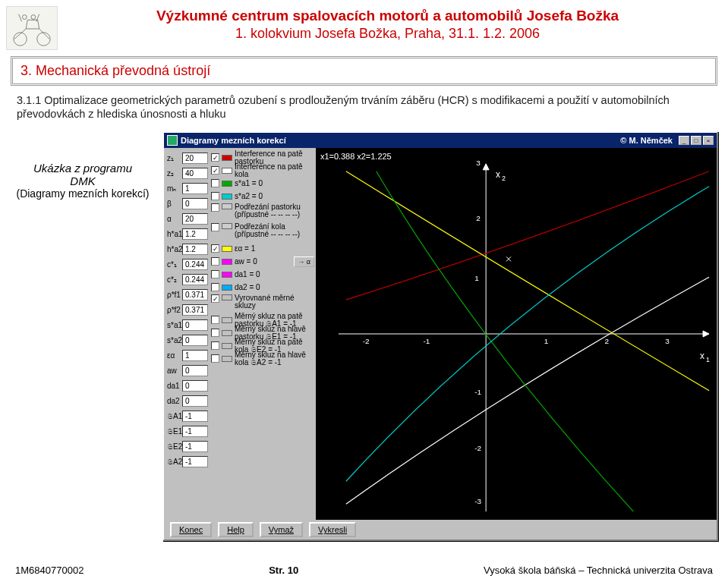 The height and width of the screenshot is (582, 728). I want to click on close-button: ×, so click(708, 140).